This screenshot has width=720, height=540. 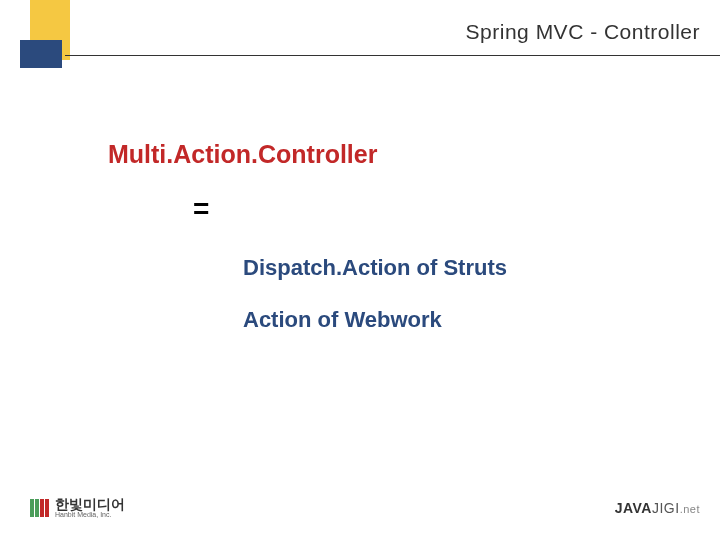 I want to click on slide-title: Spring MVC - Controller, so click(x=583, y=32).